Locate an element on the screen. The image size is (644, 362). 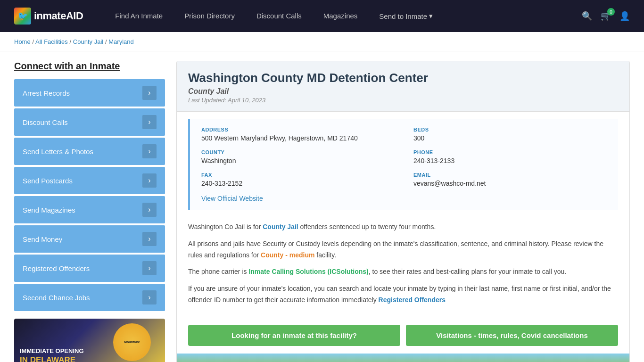
looking-for-inmate-button: Looking for an inmate at this facility? is located at coordinates (294, 336).